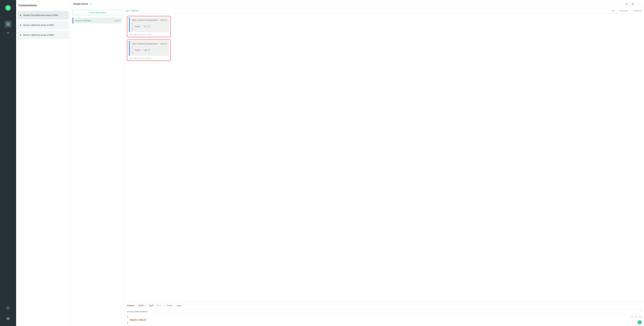 This screenshot has height=326, width=644. Describe the element at coordinates (149, 58) in the screenshot. I see `message-timestamp: 2022-09-06 11:01:58:622` at that location.